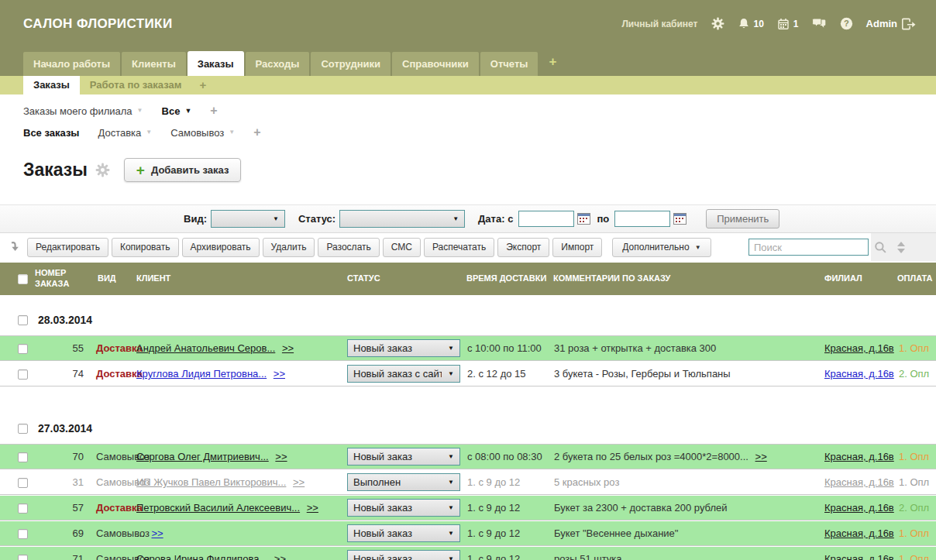 This screenshot has width=936, height=560. I want to click on tab-rashody: Расходы, so click(277, 64).